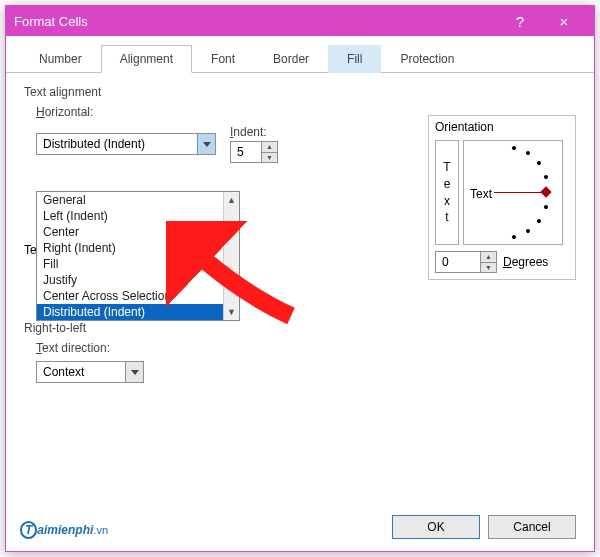 The height and width of the screenshot is (557, 600). I want to click on text-direction-label: Text direction:, so click(306, 348).